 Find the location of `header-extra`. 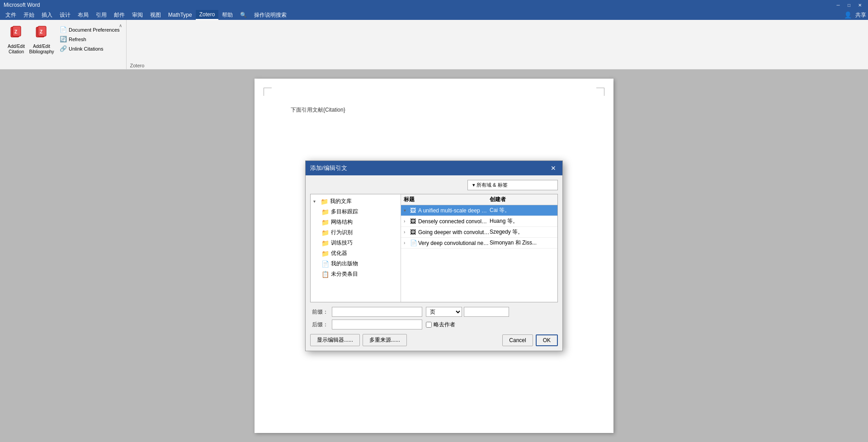

header-extra is located at coordinates (549, 200).